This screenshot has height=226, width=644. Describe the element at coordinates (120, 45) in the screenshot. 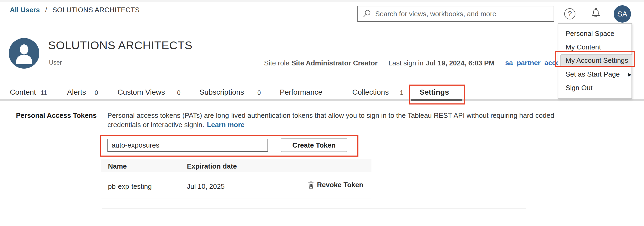

I see `page-title: SOLUTIONS ARCHITECTS` at that location.